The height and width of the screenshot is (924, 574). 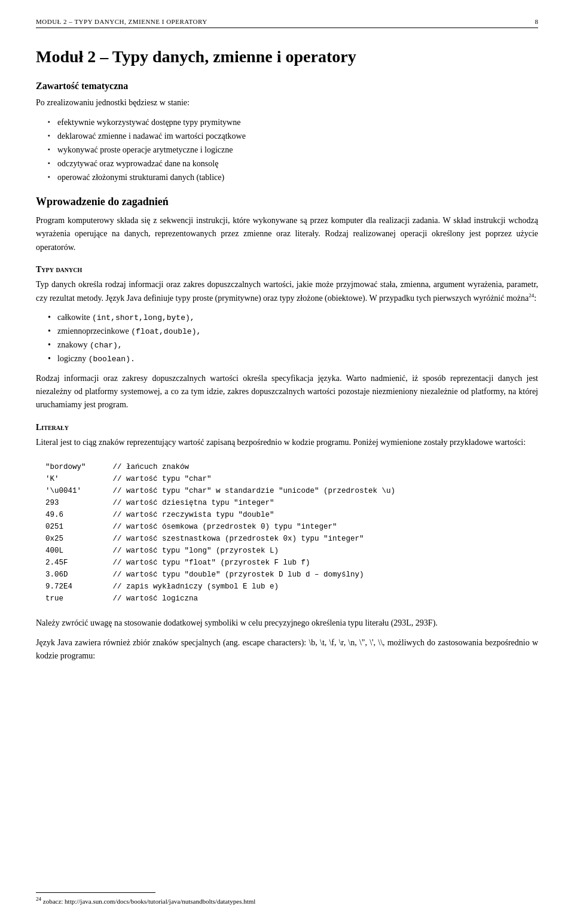 What do you see at coordinates (38, 899) in the screenshot?
I see `footnote-number: 24` at bounding box center [38, 899].